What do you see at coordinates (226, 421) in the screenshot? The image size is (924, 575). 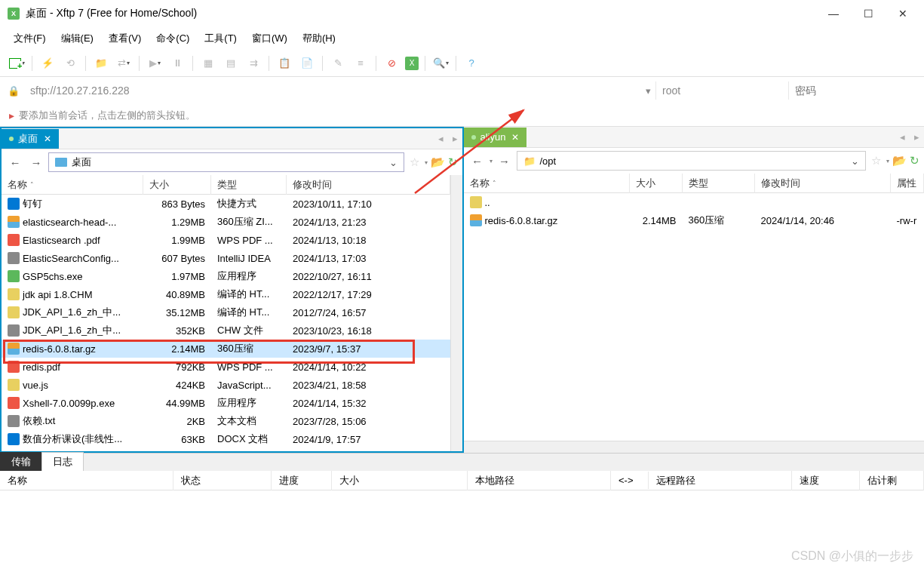 I see `file-row: 依赖.txt2KB文本文档2023/7/28, 15:06` at bounding box center [226, 421].